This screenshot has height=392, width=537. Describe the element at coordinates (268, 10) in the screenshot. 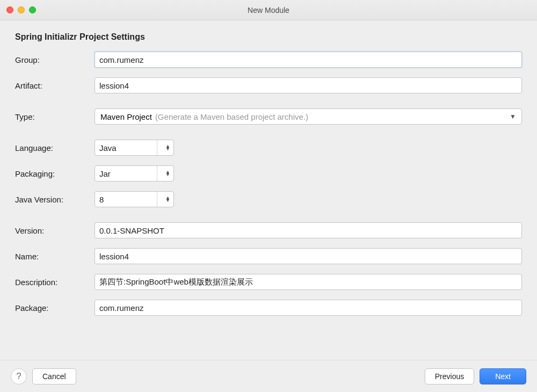

I see `titlebar: New Module` at that location.